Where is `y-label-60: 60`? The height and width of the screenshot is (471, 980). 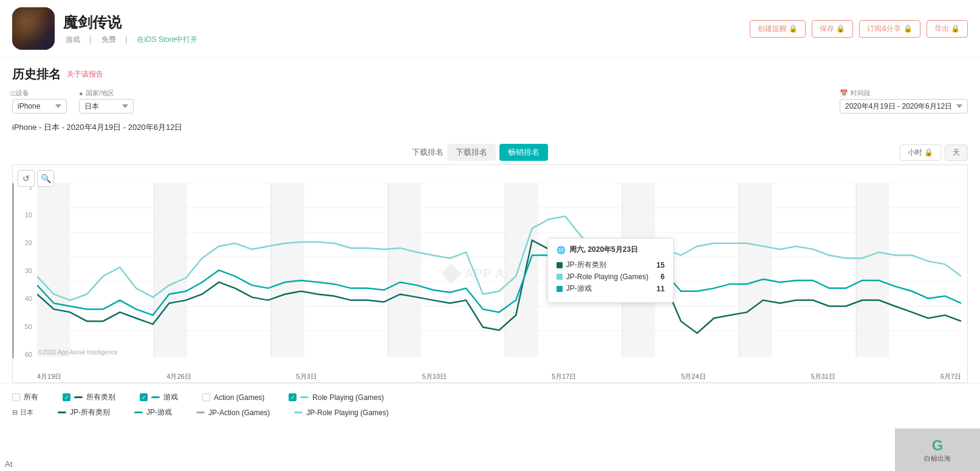
y-label-60: 60 is located at coordinates (29, 354).